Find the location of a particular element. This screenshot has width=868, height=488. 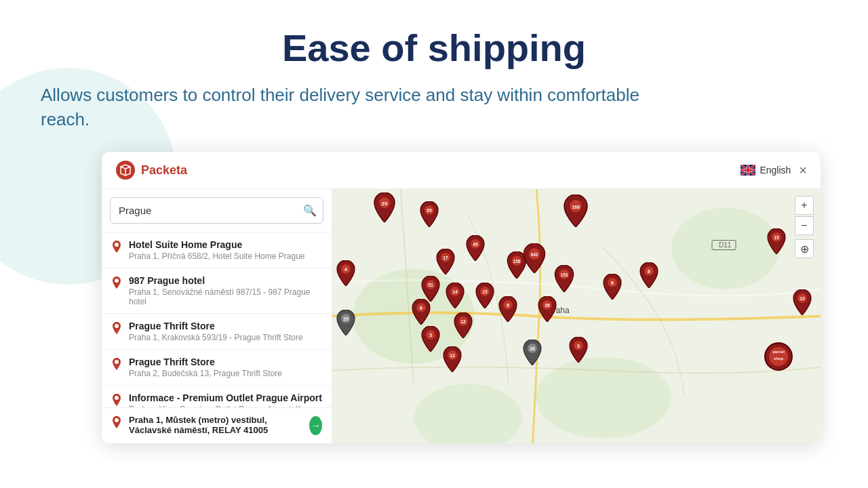

zoom-out-button: − is located at coordinates (804, 226).